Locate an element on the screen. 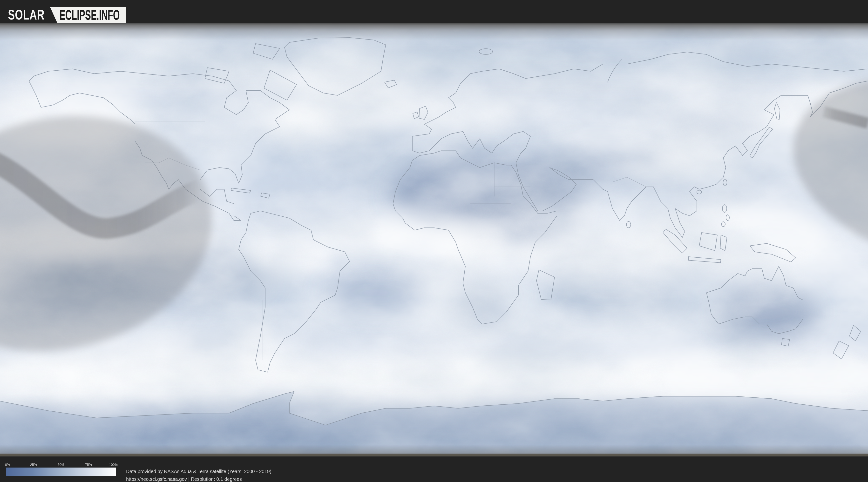  legend-tick-75: 75% is located at coordinates (89, 465).